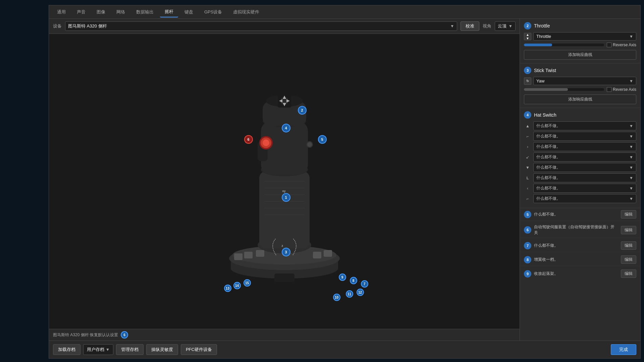  I want to click on btn-7-num: 7, so click(528, 246).